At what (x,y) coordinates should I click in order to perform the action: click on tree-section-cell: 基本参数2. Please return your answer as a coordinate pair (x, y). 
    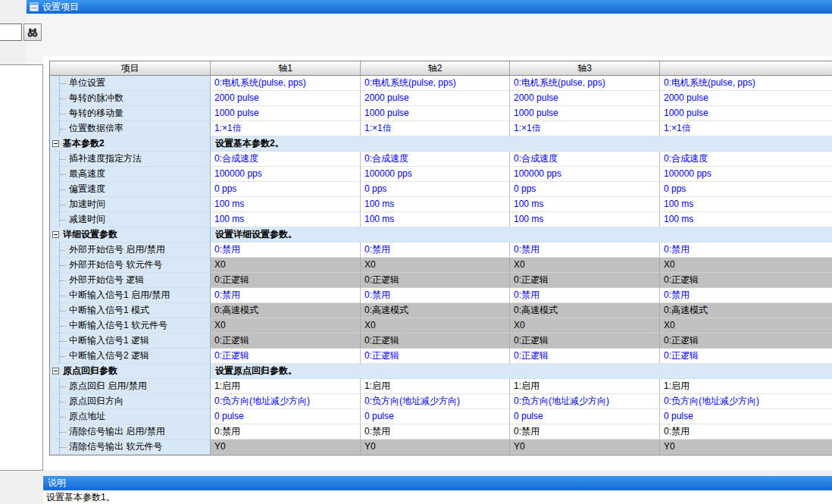
    Looking at the image, I should click on (130, 144).